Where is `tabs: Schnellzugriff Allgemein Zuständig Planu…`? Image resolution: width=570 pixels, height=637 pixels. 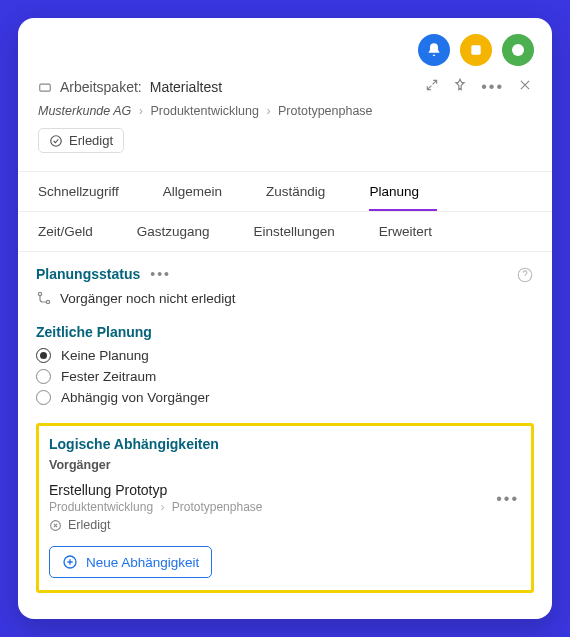
tabs: Schnellzugriff Allgemein Zuständig Planu… is located at coordinates (285, 212).